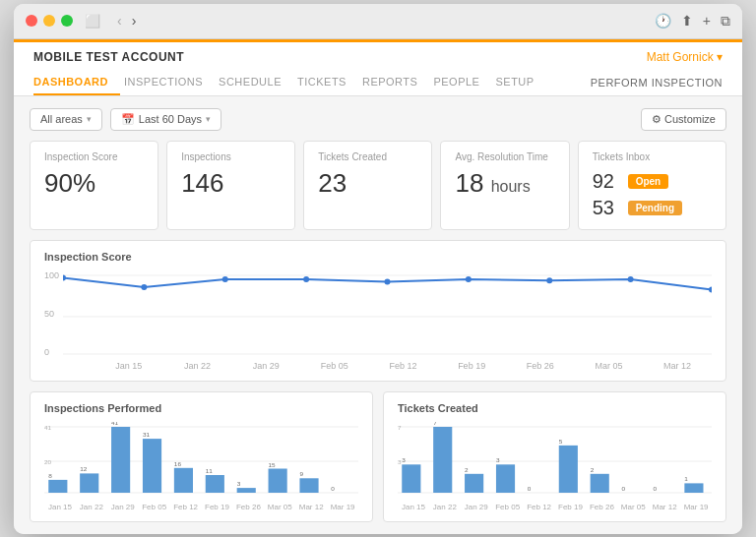  Describe the element at coordinates (147, 435) in the screenshot. I see `svg-text: 31` at that location.